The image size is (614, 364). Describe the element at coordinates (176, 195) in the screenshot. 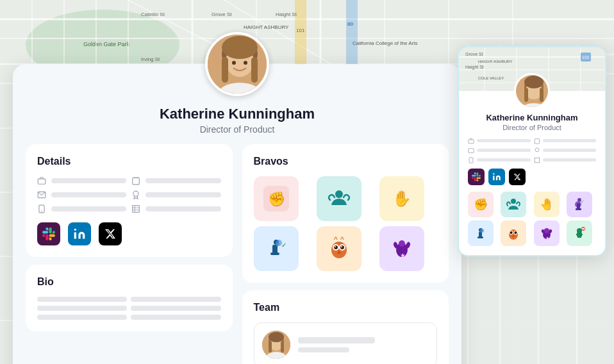

I see `detail-row-award` at that location.